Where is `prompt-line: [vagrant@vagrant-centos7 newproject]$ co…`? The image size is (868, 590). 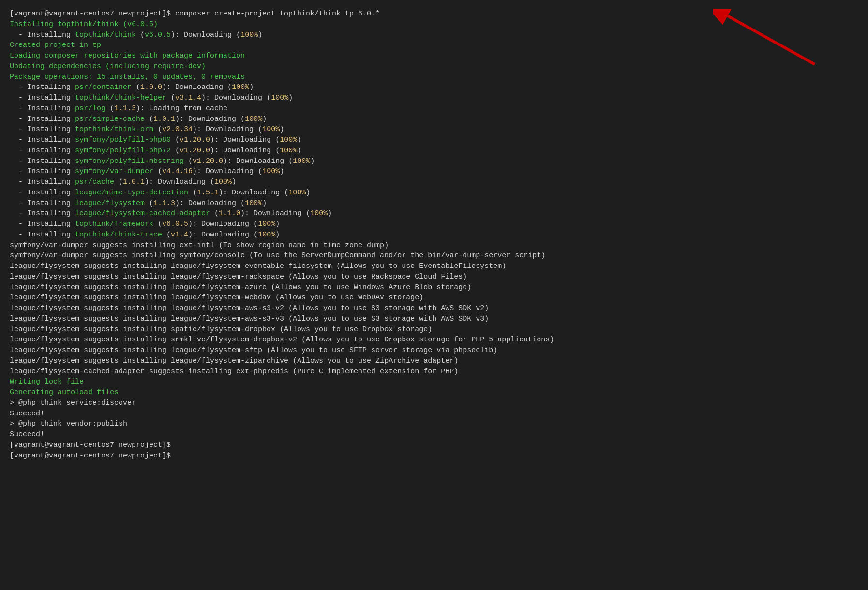 prompt-line: [vagrant@vagrant-centos7 newproject]$ co… is located at coordinates (434, 14).